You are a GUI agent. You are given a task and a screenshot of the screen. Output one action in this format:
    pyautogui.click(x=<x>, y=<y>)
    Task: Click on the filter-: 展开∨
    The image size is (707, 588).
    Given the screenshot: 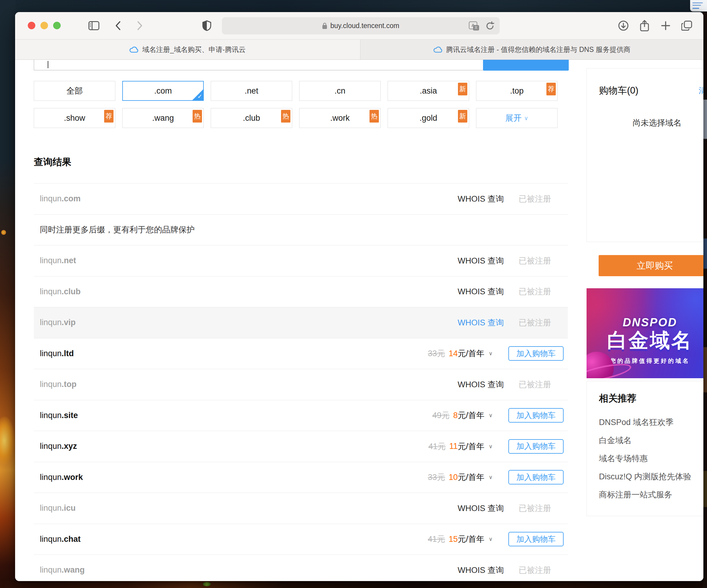 What is the action you would take?
    pyautogui.click(x=517, y=118)
    